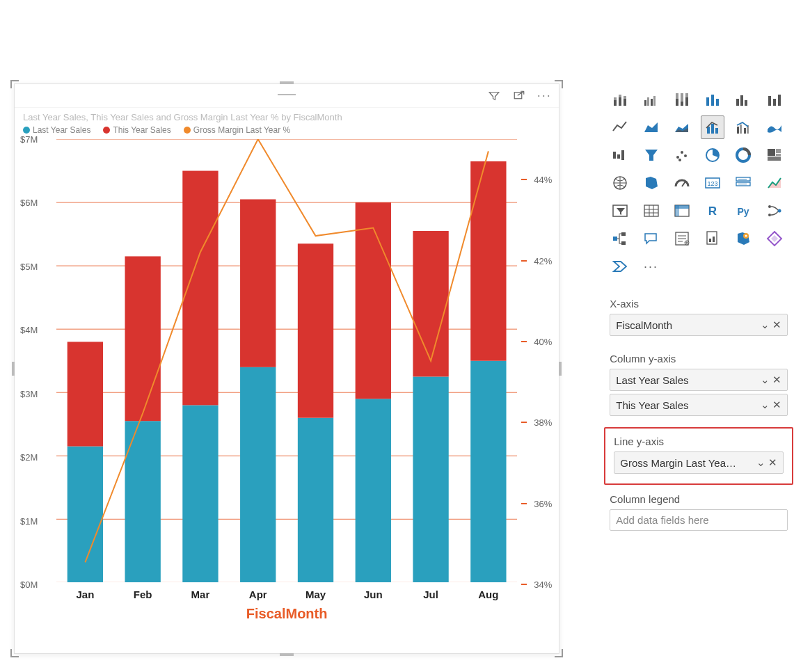 This screenshot has width=810, height=672. I want to click on y2-axis-tick: 40%, so click(543, 341).